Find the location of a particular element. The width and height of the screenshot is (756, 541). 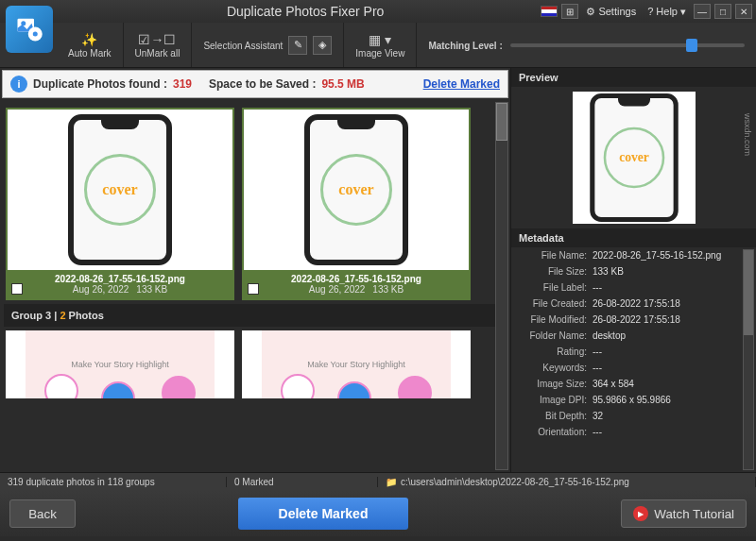

unmark-all-button: ☑→☐ UnMark all is located at coordinates (159, 45).